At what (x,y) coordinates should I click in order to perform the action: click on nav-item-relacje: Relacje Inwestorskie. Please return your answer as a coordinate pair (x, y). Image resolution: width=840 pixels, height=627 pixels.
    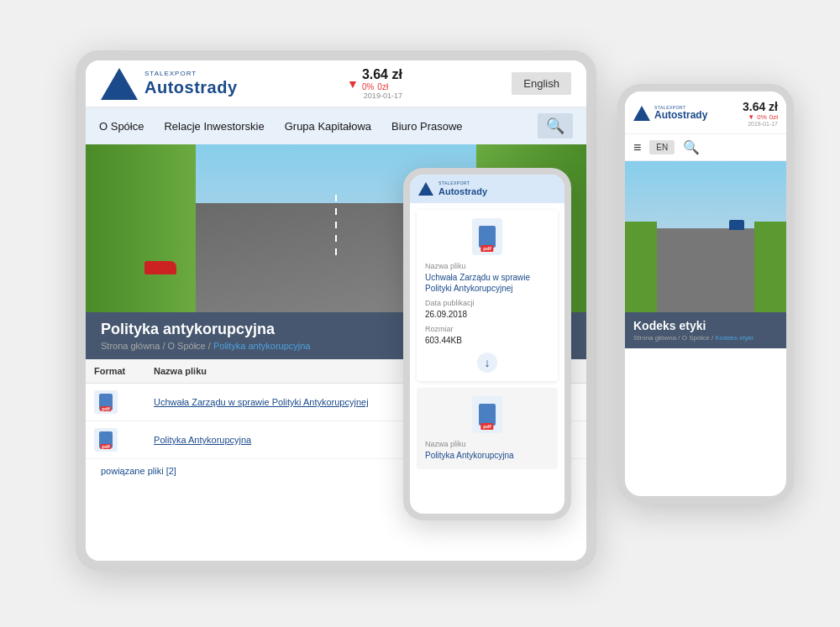
    Looking at the image, I should click on (213, 126).